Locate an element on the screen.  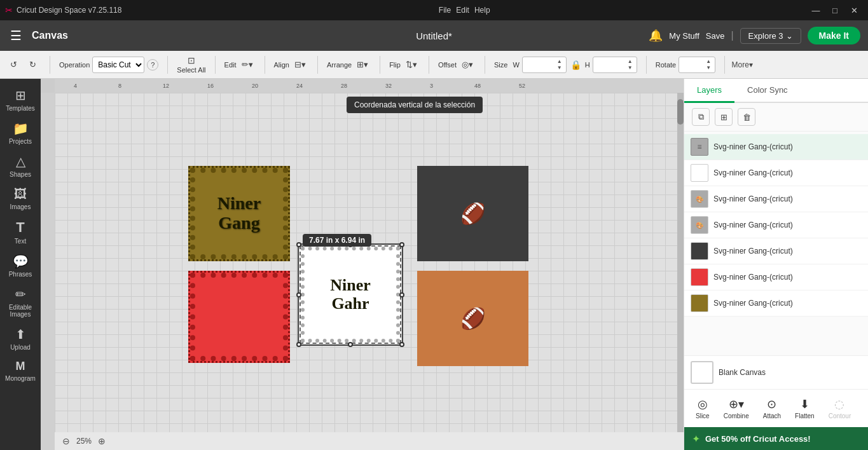
edit-menu: Edit is located at coordinates (463, 10).